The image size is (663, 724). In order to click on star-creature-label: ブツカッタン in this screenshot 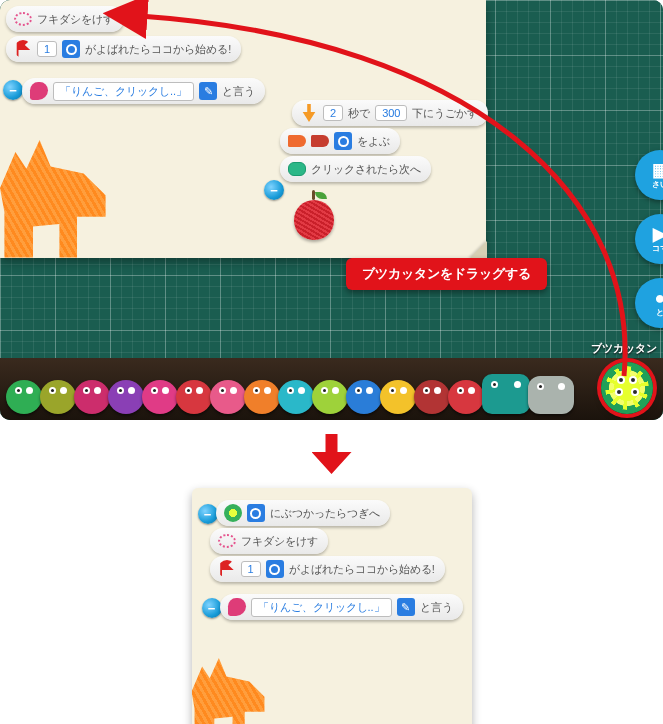, I will do `click(624, 348)`.